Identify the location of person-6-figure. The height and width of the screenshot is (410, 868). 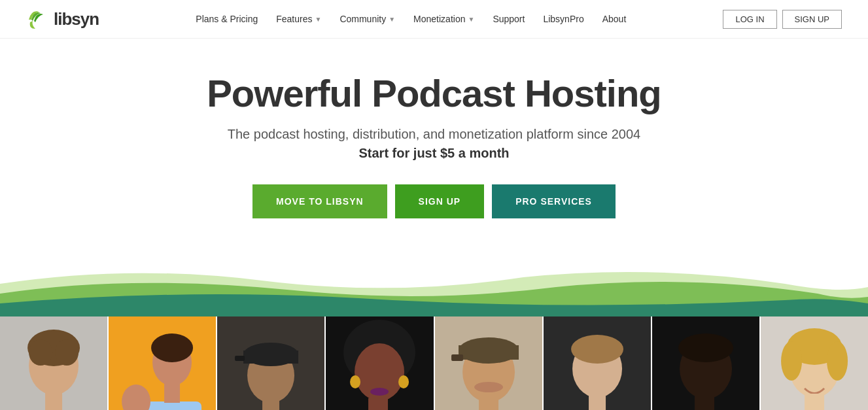
(597, 364).